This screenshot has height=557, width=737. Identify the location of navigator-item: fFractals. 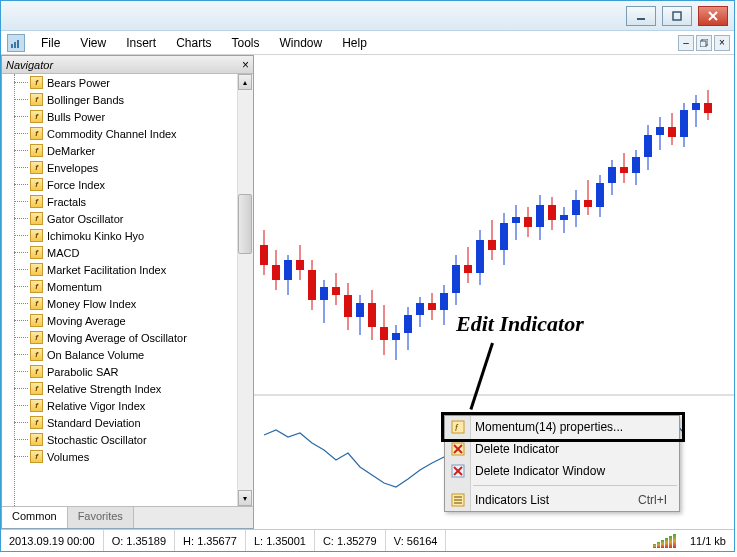
(128, 202).